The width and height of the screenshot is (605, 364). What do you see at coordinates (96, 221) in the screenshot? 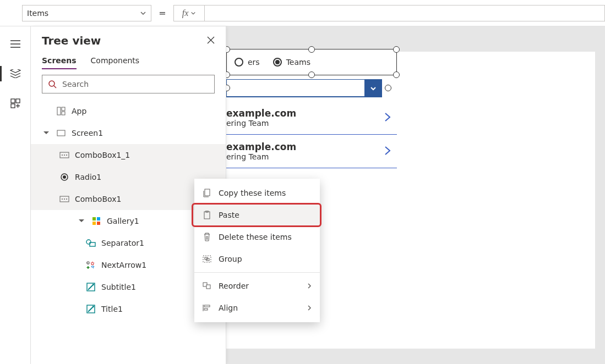
I see `gallery-icon` at bounding box center [96, 221].